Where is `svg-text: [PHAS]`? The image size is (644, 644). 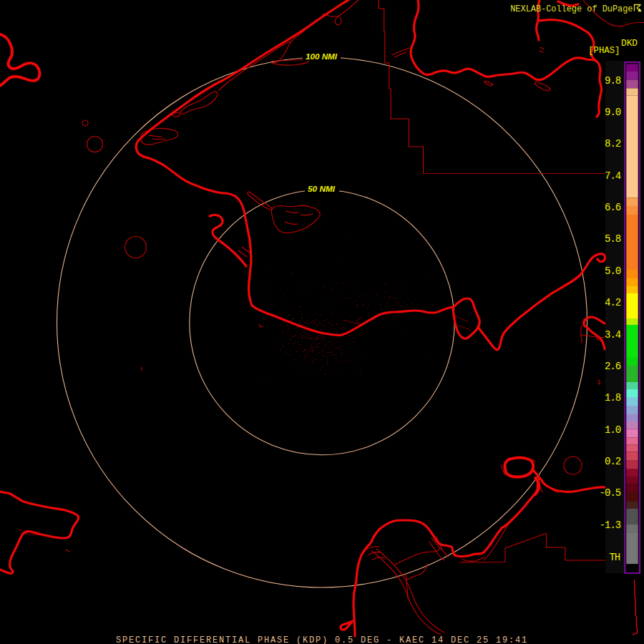 svg-text: [PHAS] is located at coordinates (604, 51).